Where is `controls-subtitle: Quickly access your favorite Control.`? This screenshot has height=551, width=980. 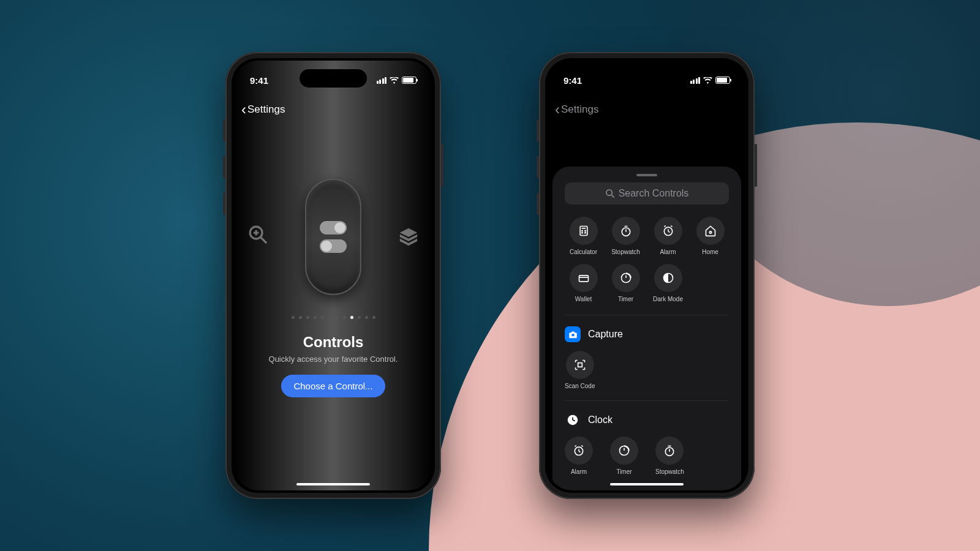
controls-subtitle: Quickly access your favorite Control. is located at coordinates (333, 359).